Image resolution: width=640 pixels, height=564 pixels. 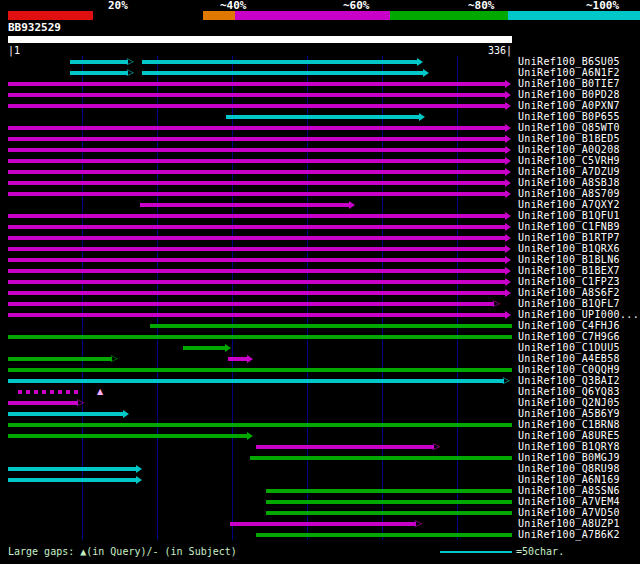 I want to click on hit-label: UniRef100_A6N169, so click(x=569, y=480).